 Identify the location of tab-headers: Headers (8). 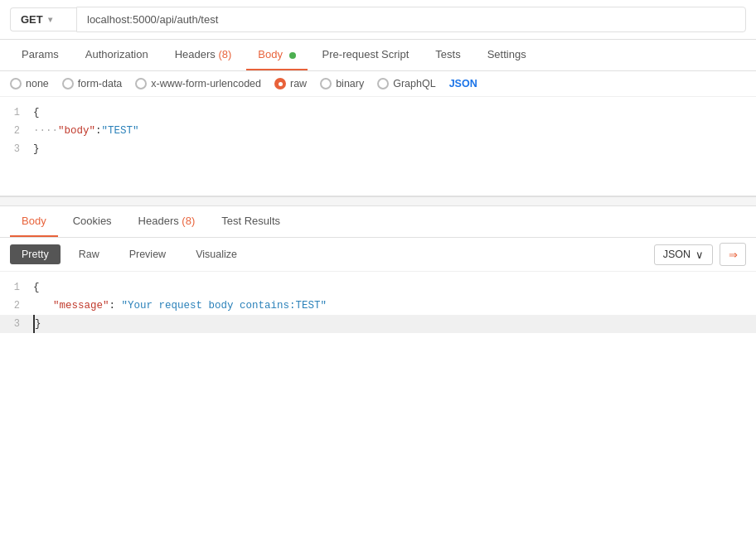
(204, 55).